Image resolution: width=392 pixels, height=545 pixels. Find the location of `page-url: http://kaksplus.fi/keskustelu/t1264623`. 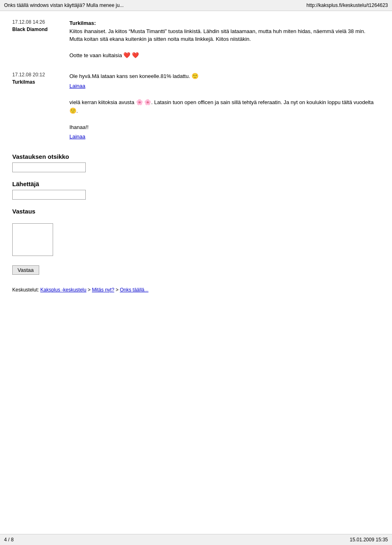

page-url: http://kaksplus.fi/keskustelu/t1264623 is located at coordinates (347, 5).